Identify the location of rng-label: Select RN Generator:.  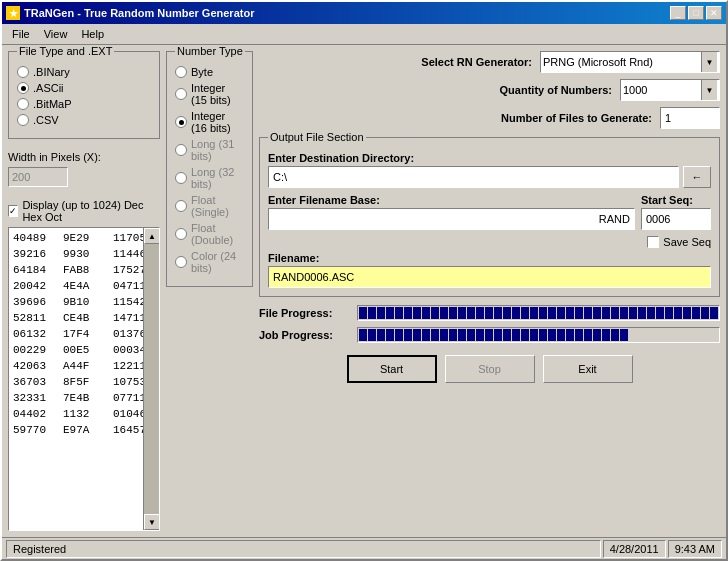
(476, 62).